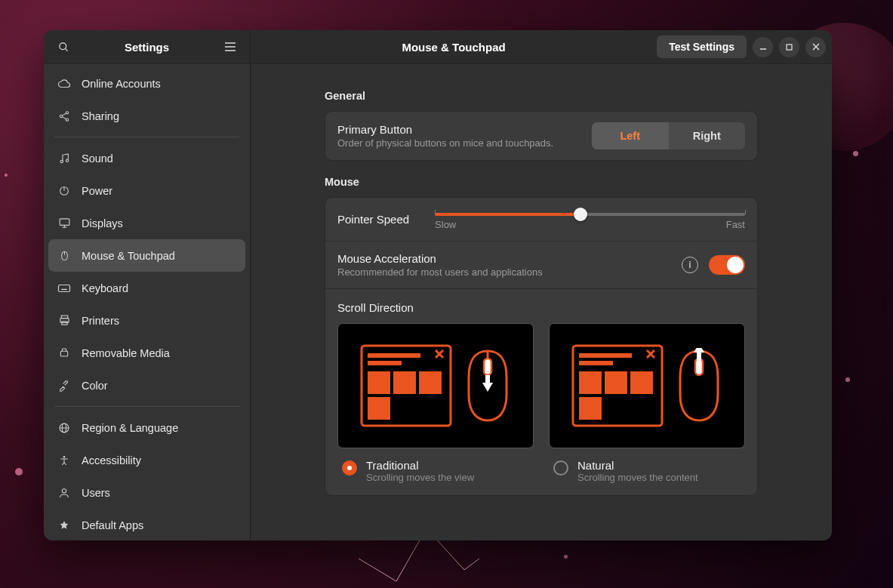 This screenshot has height=588, width=893. Describe the element at coordinates (128, 256) in the screenshot. I see `sidebar-item-label: Mouse & Touchpad` at that location.